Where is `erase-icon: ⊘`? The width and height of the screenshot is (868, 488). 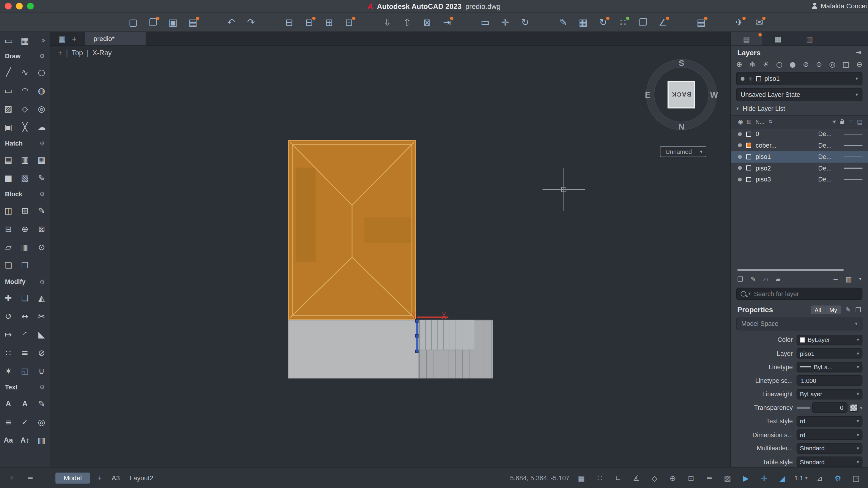 erase-icon: ⊘ is located at coordinates (42, 353).